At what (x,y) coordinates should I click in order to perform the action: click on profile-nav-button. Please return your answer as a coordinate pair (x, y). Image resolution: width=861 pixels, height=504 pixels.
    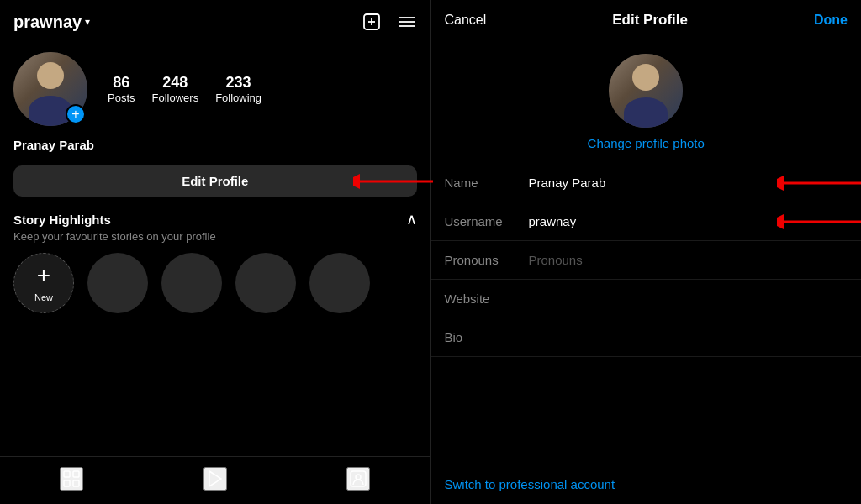
    Looking at the image, I should click on (358, 479).